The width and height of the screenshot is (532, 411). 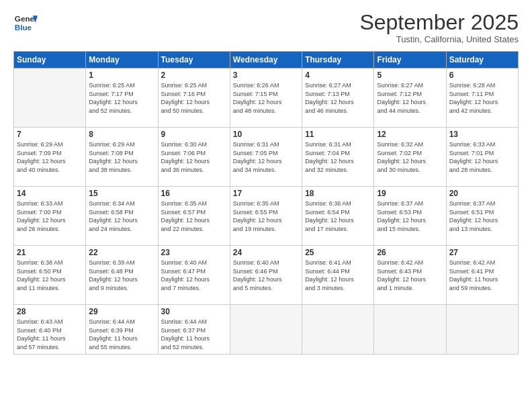 What do you see at coordinates (194, 253) in the screenshot?
I see `day-number: 23` at bounding box center [194, 253].